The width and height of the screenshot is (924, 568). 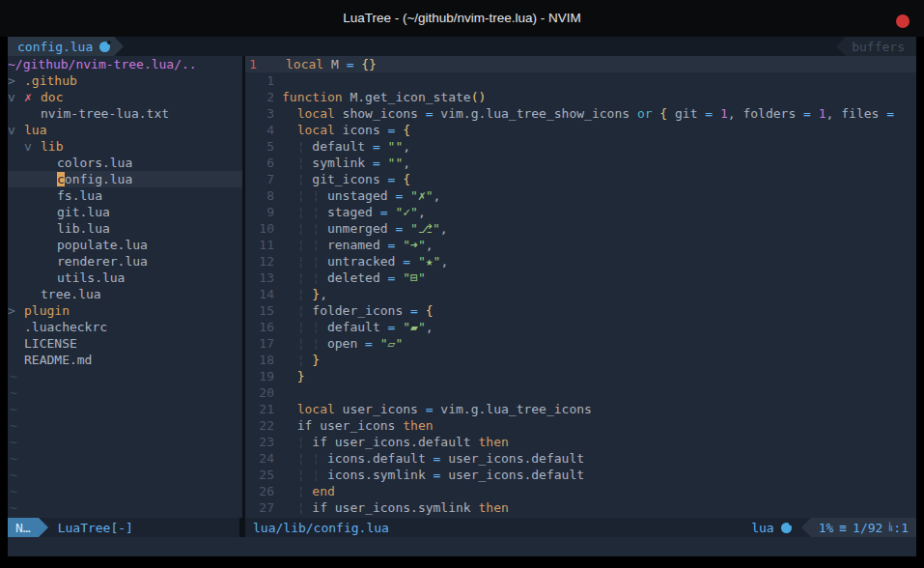 What do you see at coordinates (126, 359) in the screenshot?
I see `tree-item: README.md` at bounding box center [126, 359].